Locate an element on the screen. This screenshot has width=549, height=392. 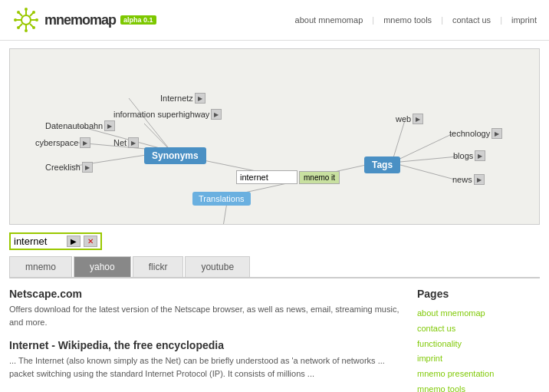
technology-node: technology ▶ is located at coordinates (475, 133).